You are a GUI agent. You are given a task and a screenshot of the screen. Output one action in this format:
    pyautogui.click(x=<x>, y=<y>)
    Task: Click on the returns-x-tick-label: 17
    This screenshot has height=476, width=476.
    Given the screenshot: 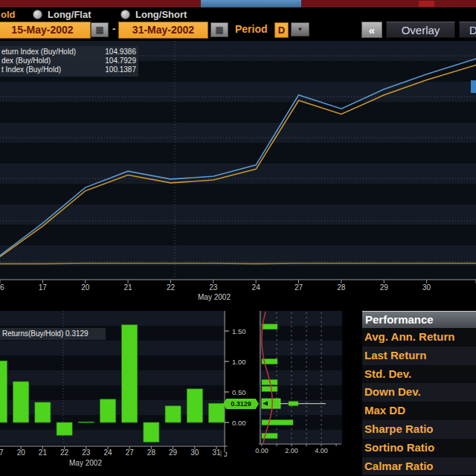 What is the action you would take?
    pyautogui.click(x=1, y=452)
    